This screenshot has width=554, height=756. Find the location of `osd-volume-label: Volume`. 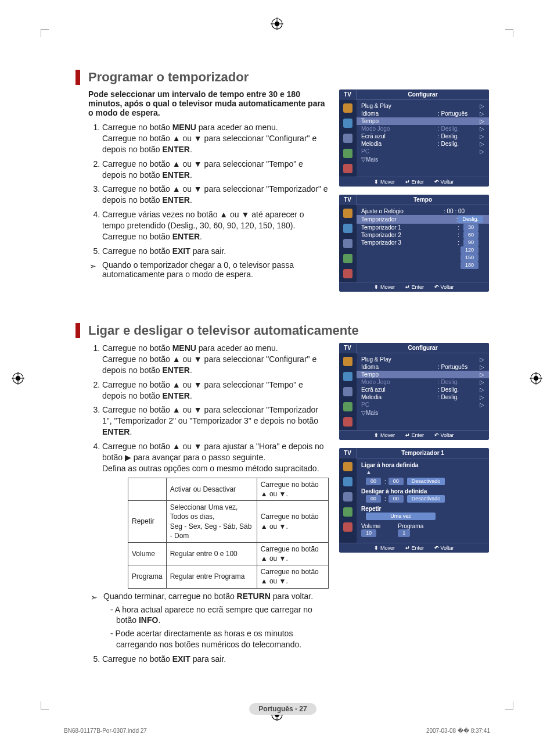

osd-volume-label: Volume is located at coordinates (370, 526).